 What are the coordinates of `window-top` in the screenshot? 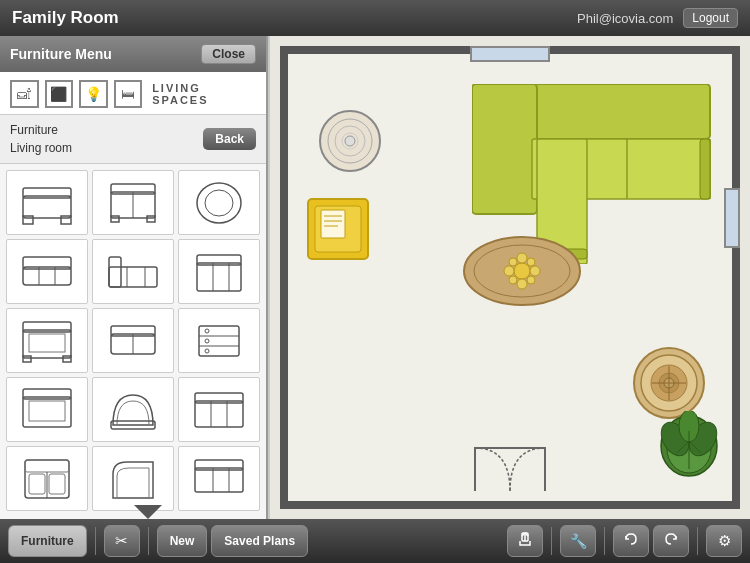 It's located at (510, 54).